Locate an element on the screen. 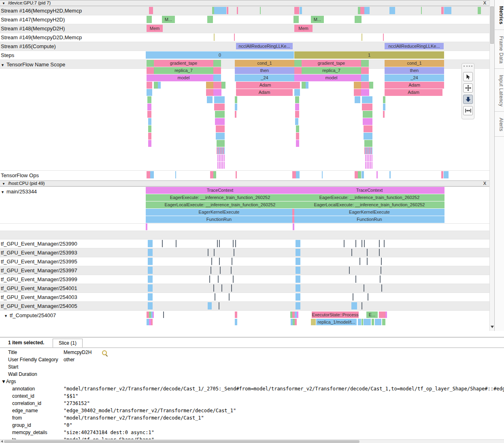  gpu-close-button: X is located at coordinates (485, 3).